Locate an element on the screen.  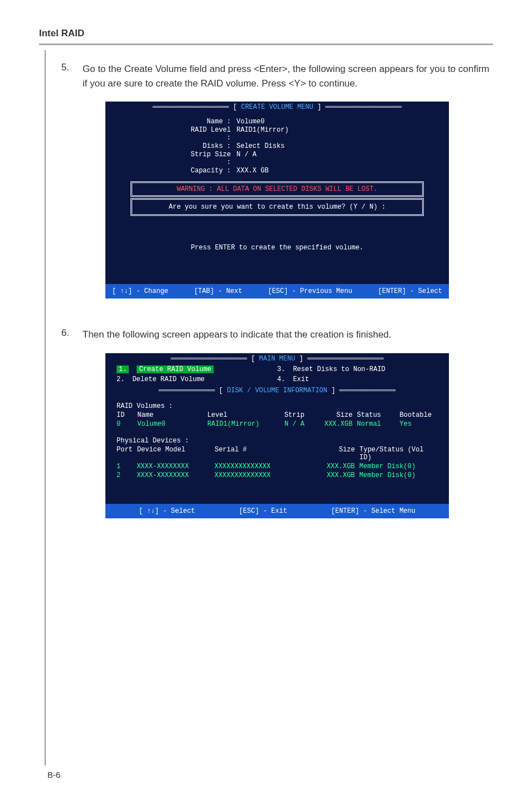
bios1-footer: [ ↑↓] - Change [TAB] - Next [ESC] - Prev… is located at coordinates (277, 291).